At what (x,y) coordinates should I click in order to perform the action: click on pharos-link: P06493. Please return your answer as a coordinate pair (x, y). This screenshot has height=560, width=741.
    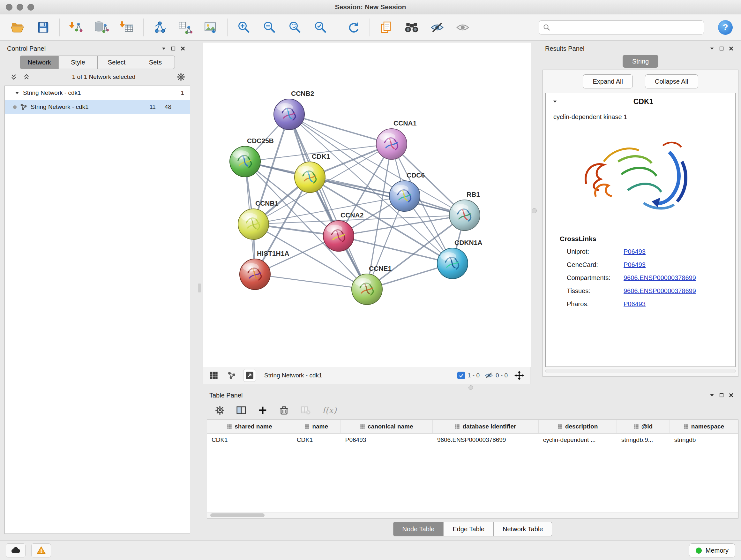
    Looking at the image, I should click on (634, 304).